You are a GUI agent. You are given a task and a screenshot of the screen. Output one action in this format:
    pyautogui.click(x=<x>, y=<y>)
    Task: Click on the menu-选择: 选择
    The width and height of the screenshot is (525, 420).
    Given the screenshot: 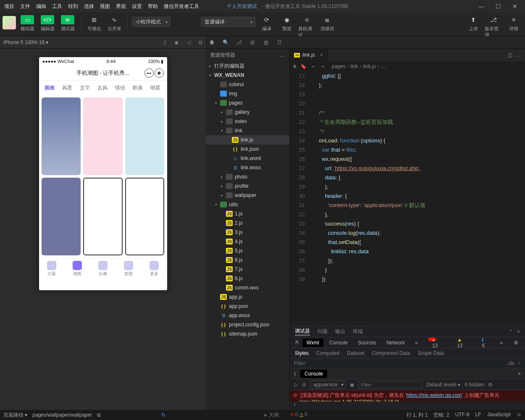 What is the action you would take?
    pyautogui.click(x=89, y=7)
    